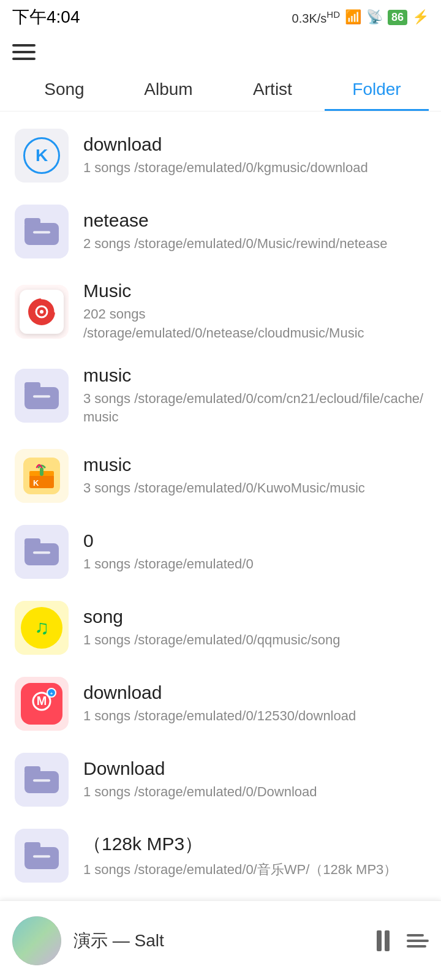 Image resolution: width=441 pixels, height=980 pixels. I want to click on folder-name: Music, so click(255, 291).